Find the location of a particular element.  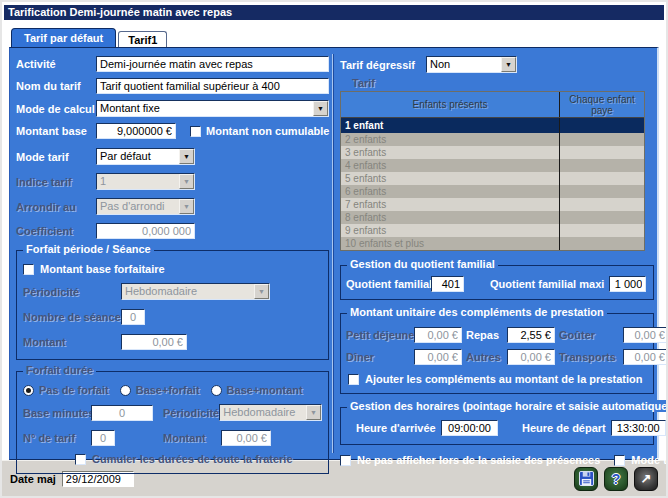

nom-du-tarif-input is located at coordinates (212, 86).